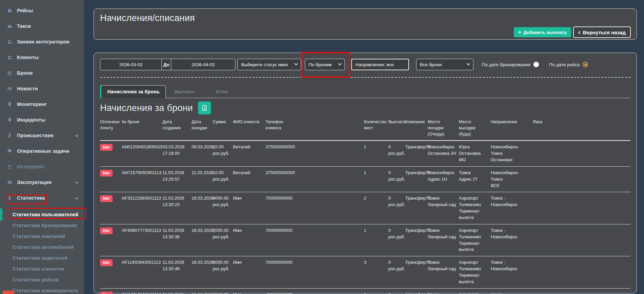 This screenshot has height=294, width=644. I want to click on sidebar-subitem: Статистика компаний, so click(42, 236).